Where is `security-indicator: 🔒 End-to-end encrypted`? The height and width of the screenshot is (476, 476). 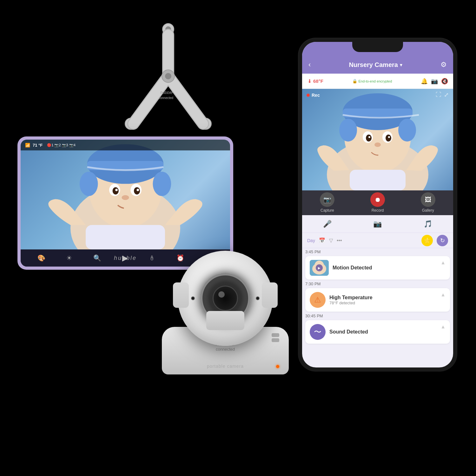
security-indicator: 🔒 End-to-end encrypted is located at coordinates (372, 81).